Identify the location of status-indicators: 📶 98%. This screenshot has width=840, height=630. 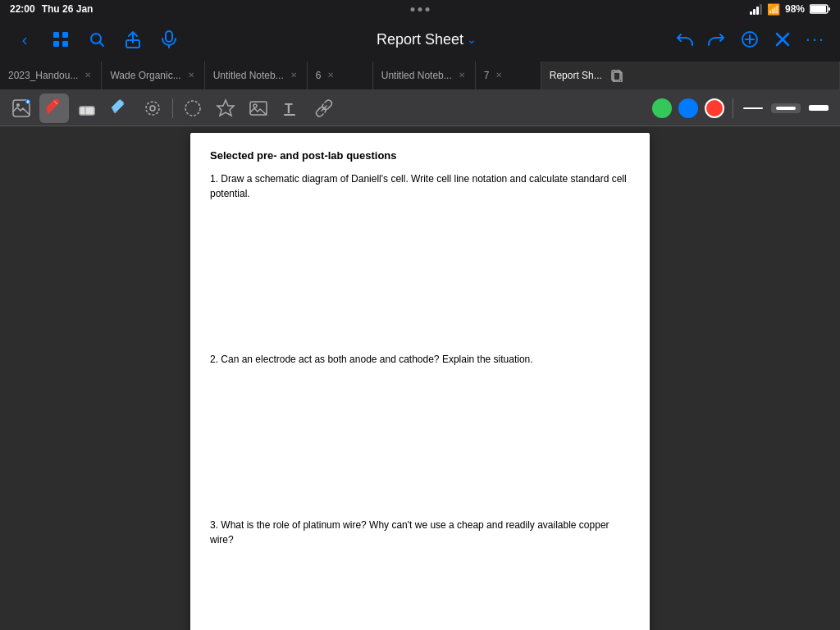
(790, 10).